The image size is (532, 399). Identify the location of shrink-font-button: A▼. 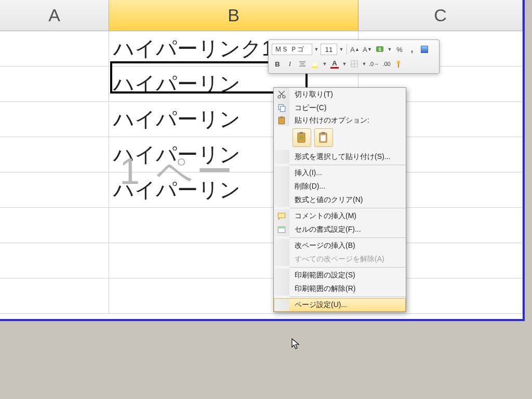
(367, 49).